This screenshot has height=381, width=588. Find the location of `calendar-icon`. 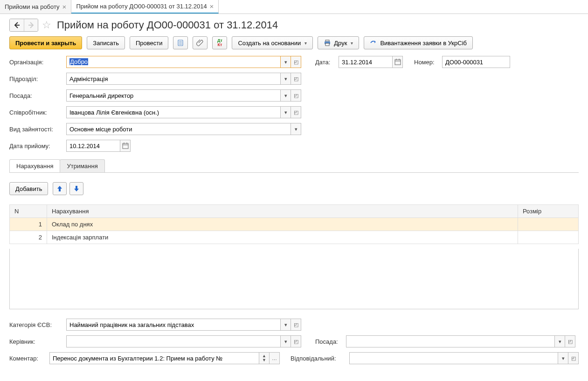

calendar-icon is located at coordinates (398, 62).